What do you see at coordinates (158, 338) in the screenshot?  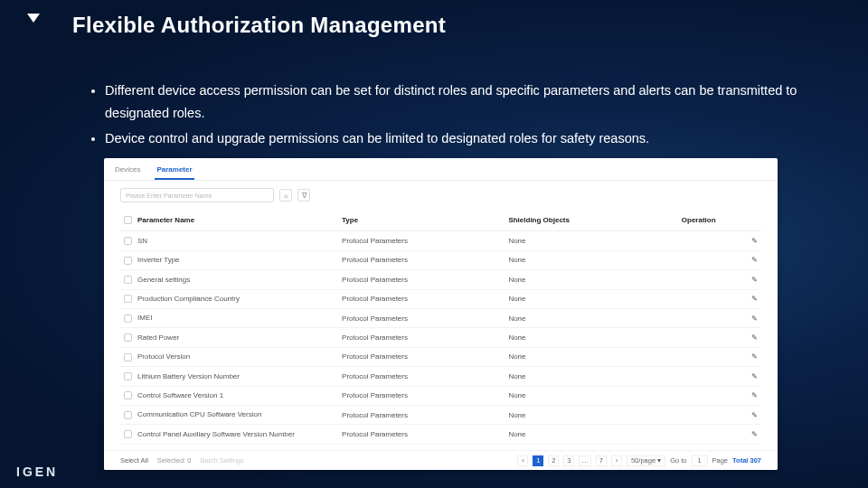 I see `cell-name: Rated Power` at bounding box center [158, 338].